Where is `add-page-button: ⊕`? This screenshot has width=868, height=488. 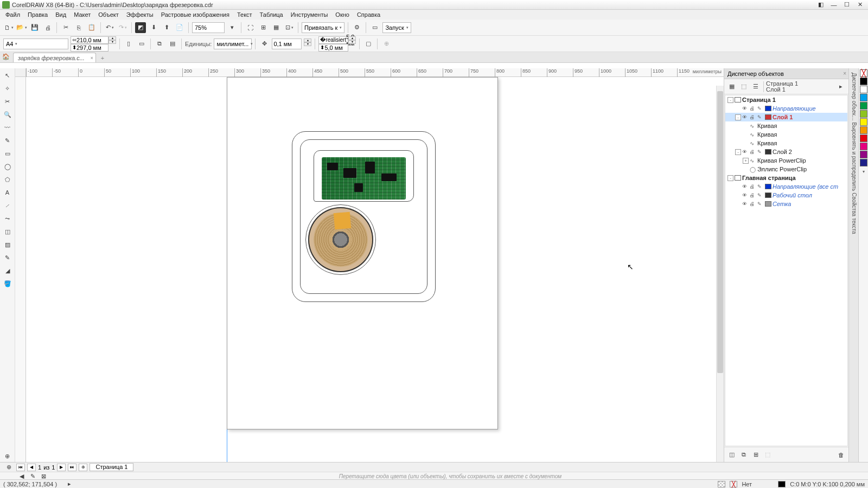
add-page-button: ⊕ is located at coordinates (9, 467).